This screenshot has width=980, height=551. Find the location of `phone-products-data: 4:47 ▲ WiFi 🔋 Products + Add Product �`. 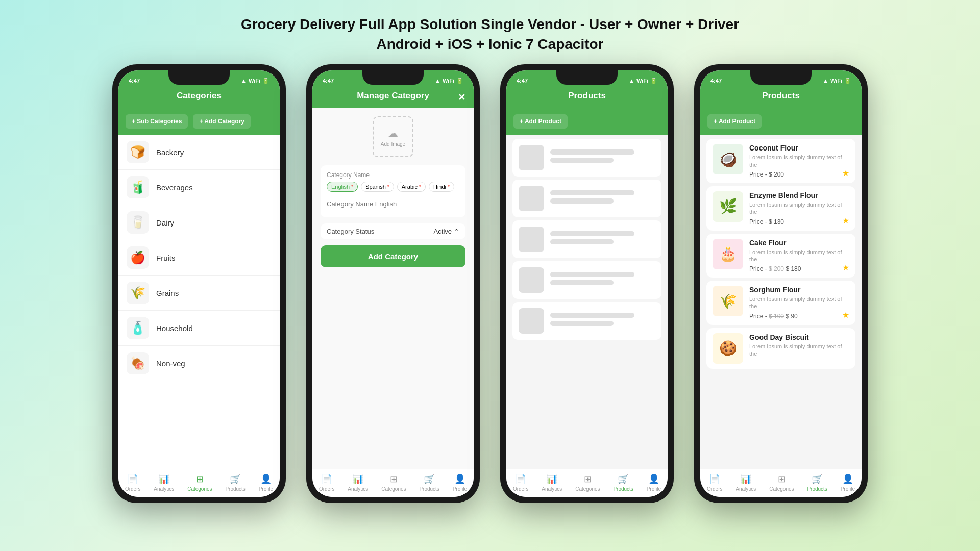

phone-products-data: 4:47 ▲ WiFi 🔋 Products + Add Product � is located at coordinates (781, 284).